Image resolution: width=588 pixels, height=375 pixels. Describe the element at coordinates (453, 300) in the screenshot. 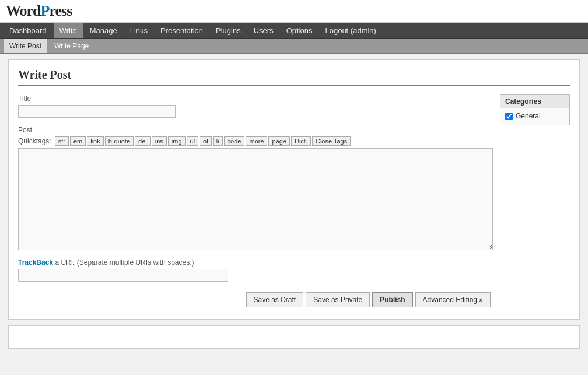

I see `advanced-editing-button: Advanced Editing »` at that location.